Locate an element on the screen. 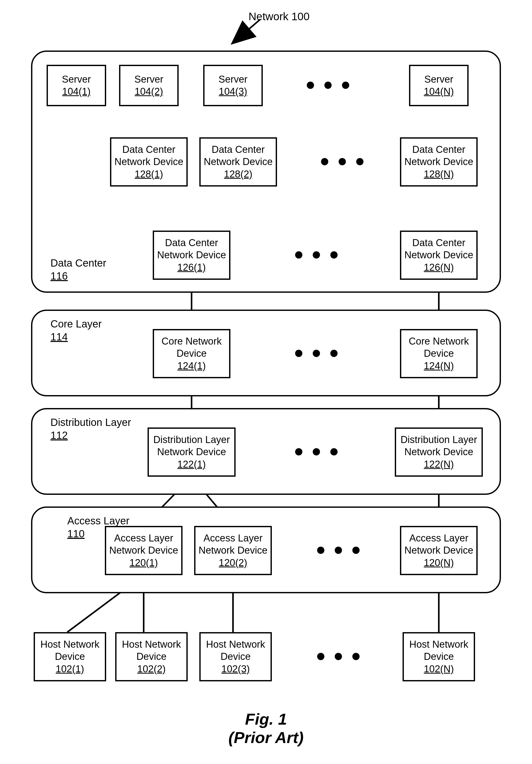 This screenshot has height=764, width=532. access-device-n: Access Layer Network Device 120(N) is located at coordinates (439, 550).